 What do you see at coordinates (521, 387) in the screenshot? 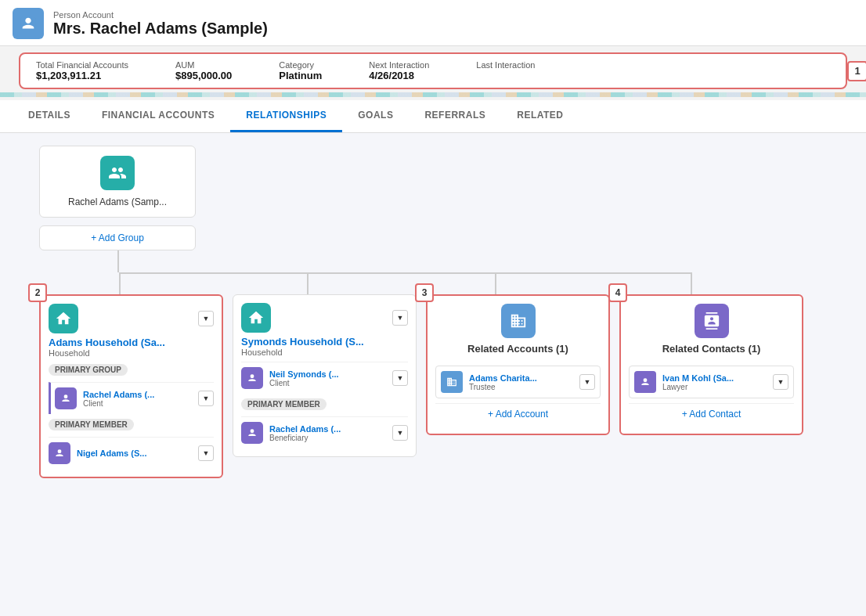
I see `card3-member1-role: Trustee` at bounding box center [521, 387].